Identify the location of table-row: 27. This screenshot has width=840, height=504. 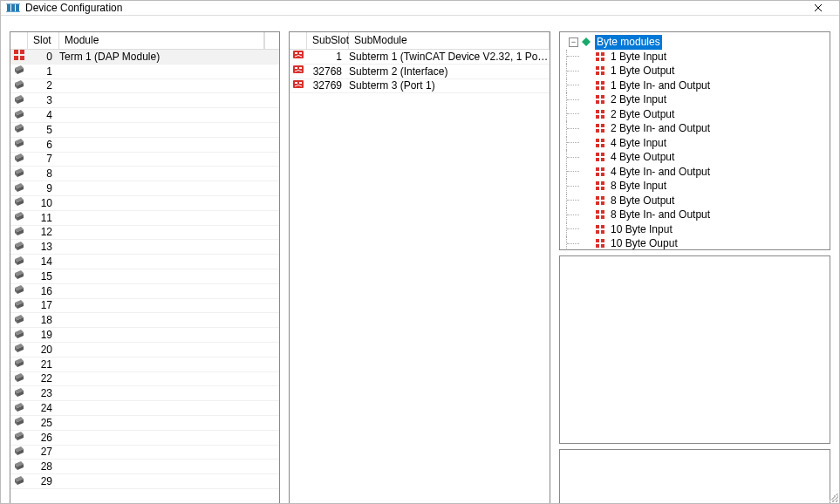
(145, 453).